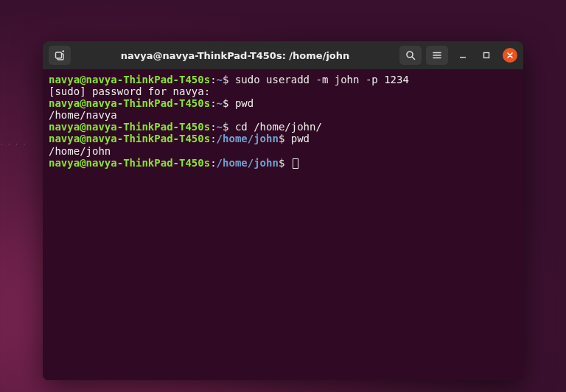 Image resolution: width=566 pixels, height=392 pixels. Describe the element at coordinates (283, 163) in the screenshot. I see `terminal-line: navya@navya-ThinkPad-T450s:/home/john$` at that location.